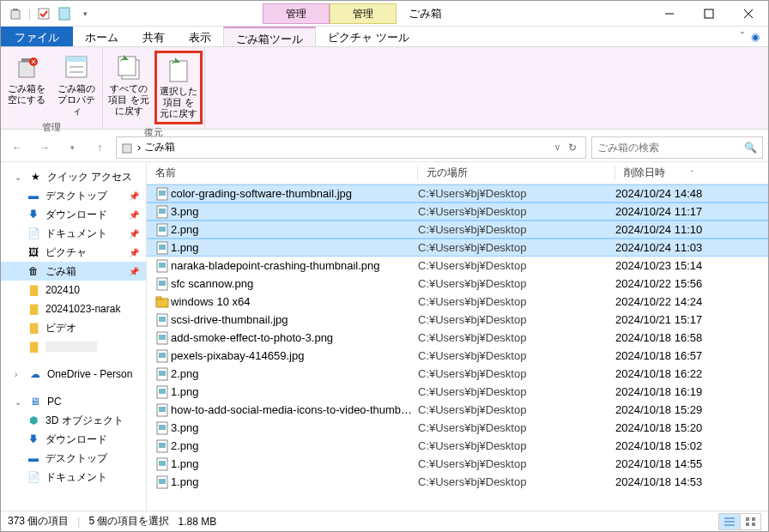 This screenshot has width=769, height=532. Describe the element at coordinates (74, 215) in the screenshot. I see `nav-downloads: 🡇ダウンロード📌` at that location.